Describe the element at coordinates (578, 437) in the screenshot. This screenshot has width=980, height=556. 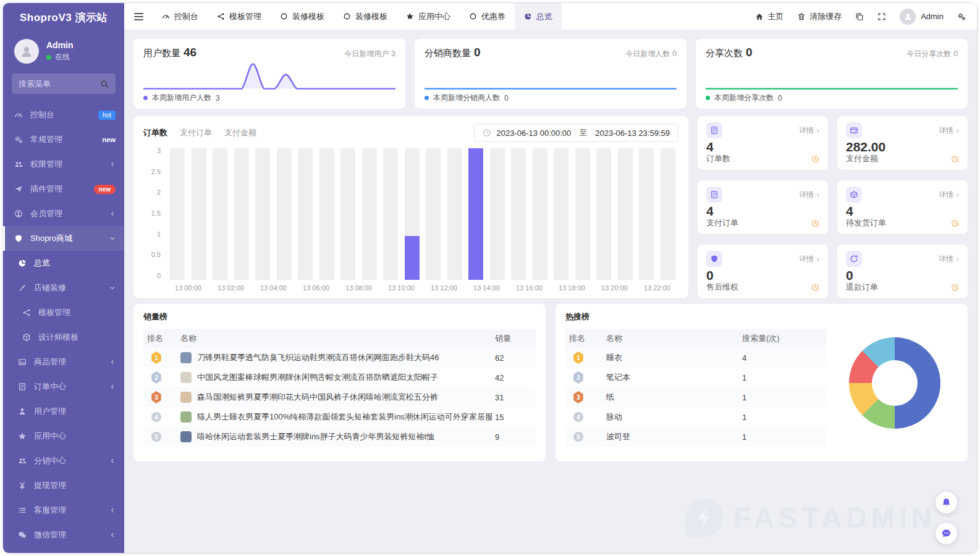
I see `rank-badge: 5` at that location.